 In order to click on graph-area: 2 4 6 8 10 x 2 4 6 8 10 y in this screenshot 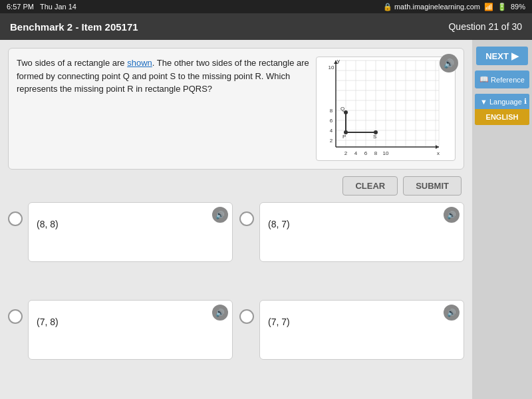, I will do `click(386, 109)`.